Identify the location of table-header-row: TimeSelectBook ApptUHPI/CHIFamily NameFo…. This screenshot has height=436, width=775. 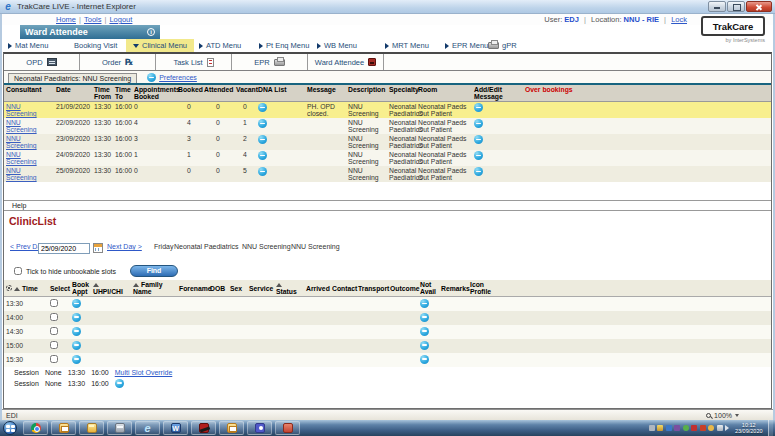
(388, 288).